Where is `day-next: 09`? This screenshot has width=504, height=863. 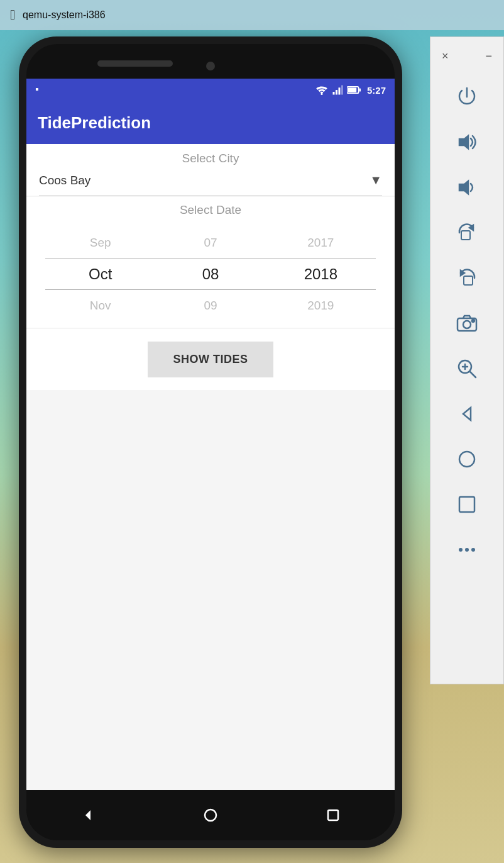
day-next: 09 is located at coordinates (210, 306).